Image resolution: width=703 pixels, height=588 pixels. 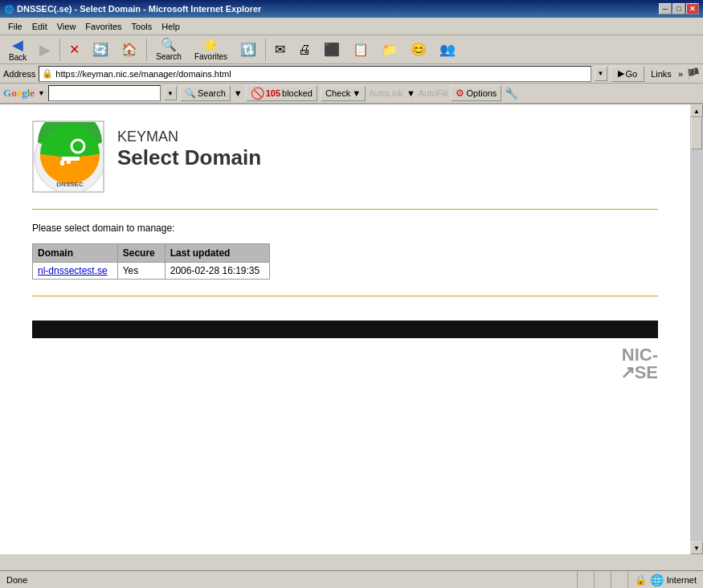 What do you see at coordinates (104, 93) in the screenshot?
I see `google-search-input-wrap` at bounding box center [104, 93].